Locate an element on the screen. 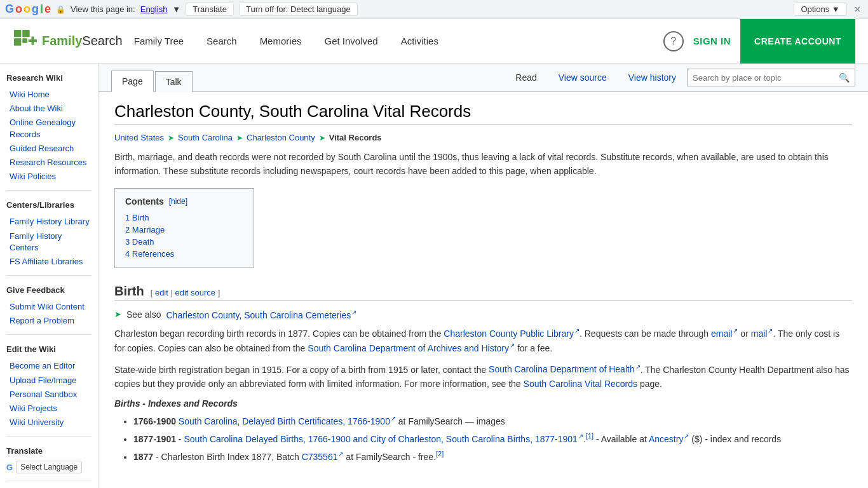 This screenshot has height=488, width=868. select-language-button: Select Language is located at coordinates (49, 467).